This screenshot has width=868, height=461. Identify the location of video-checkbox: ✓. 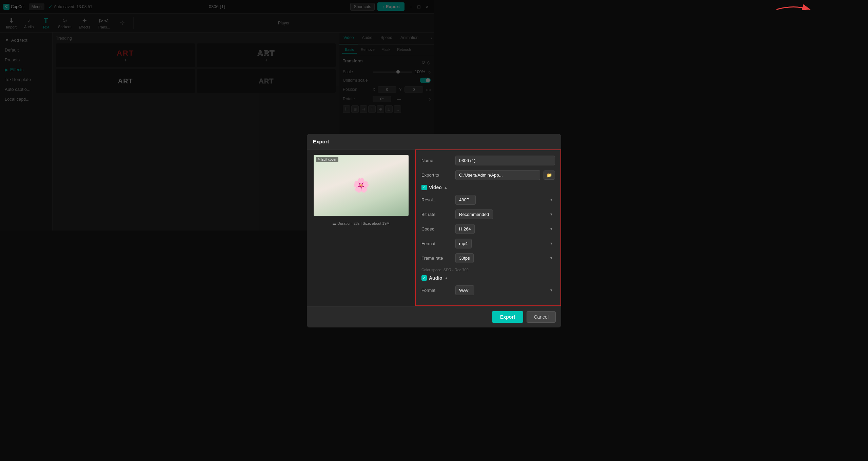
(424, 187).